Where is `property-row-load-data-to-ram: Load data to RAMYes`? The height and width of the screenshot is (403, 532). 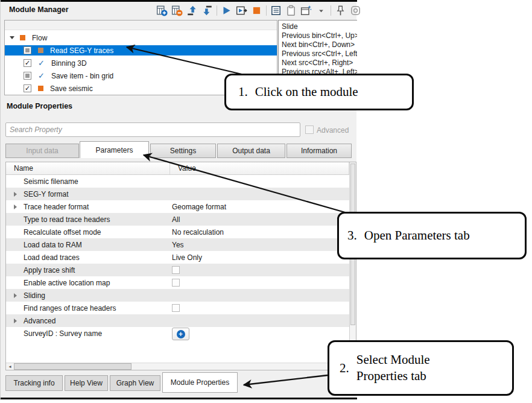
property-row-load-data-to-ram: Load data to RAMYes is located at coordinates (177, 245).